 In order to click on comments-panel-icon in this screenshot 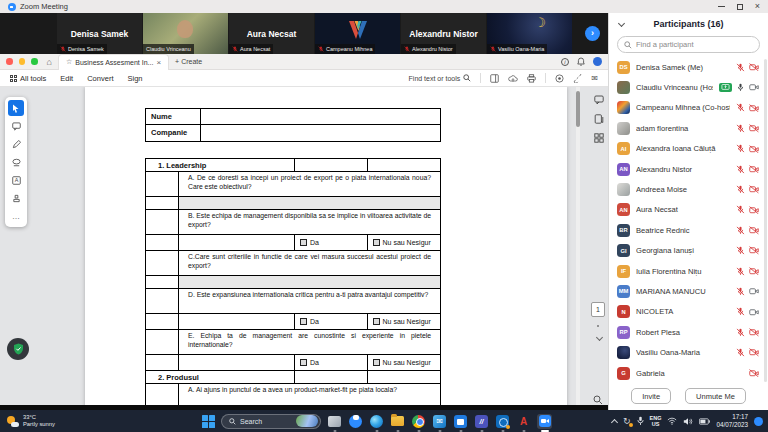, I will do `click(599, 100)`.